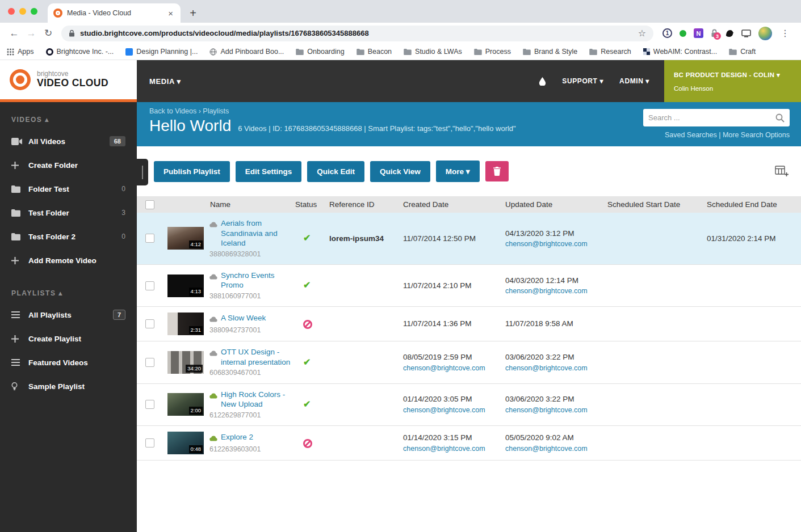  What do you see at coordinates (186, 238) in the screenshot?
I see `video-thumbnail: 4:12` at bounding box center [186, 238].